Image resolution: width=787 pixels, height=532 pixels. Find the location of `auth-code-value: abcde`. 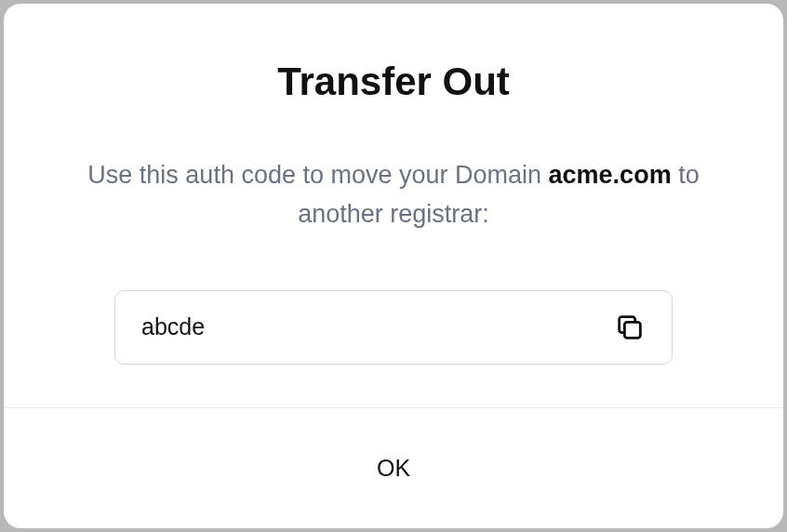

auth-code-value: abcde is located at coordinates (173, 327).